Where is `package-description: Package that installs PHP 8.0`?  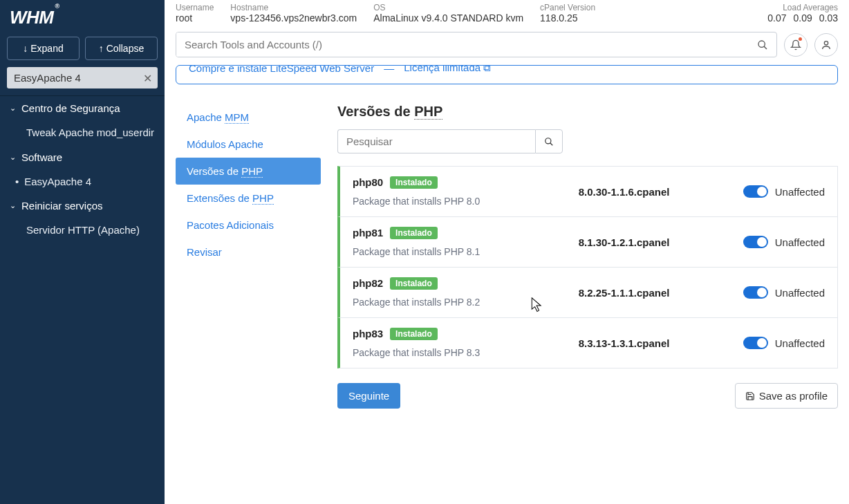
package-description: Package that installs PHP 8.0 is located at coordinates (459, 201).